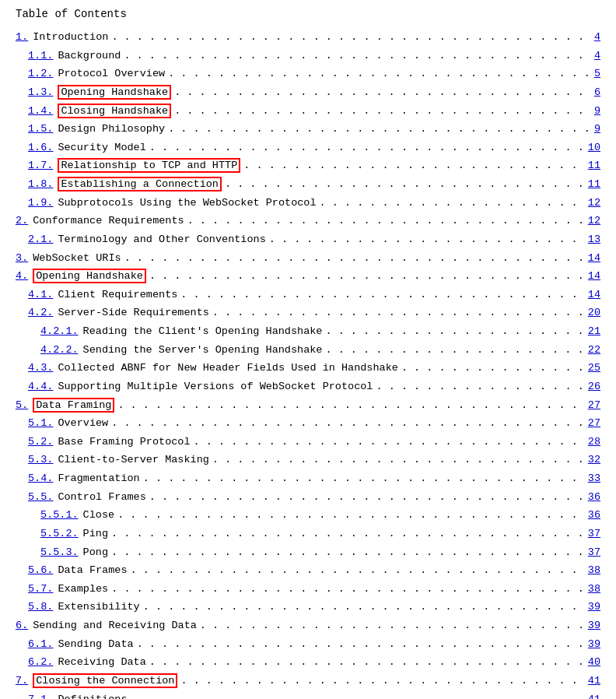 The width and height of the screenshot is (616, 699). What do you see at coordinates (22, 221) in the screenshot?
I see `toc-number: 2.` at bounding box center [22, 221].